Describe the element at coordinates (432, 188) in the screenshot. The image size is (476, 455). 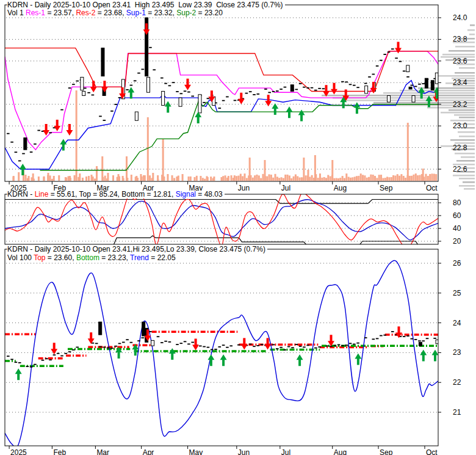
I see `month-label: Oct` at that location.